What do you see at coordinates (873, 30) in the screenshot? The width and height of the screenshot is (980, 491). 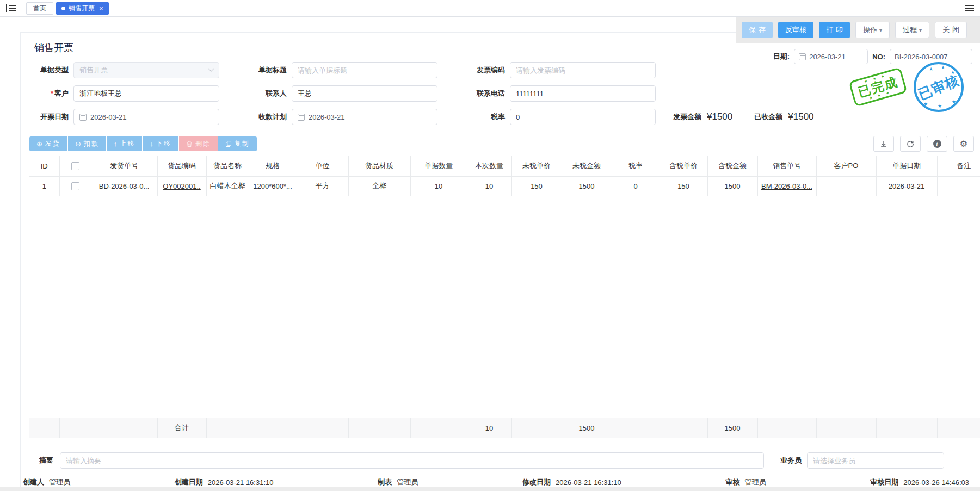 I see `operate-dropdown-button: 操作 ▾` at bounding box center [873, 30].